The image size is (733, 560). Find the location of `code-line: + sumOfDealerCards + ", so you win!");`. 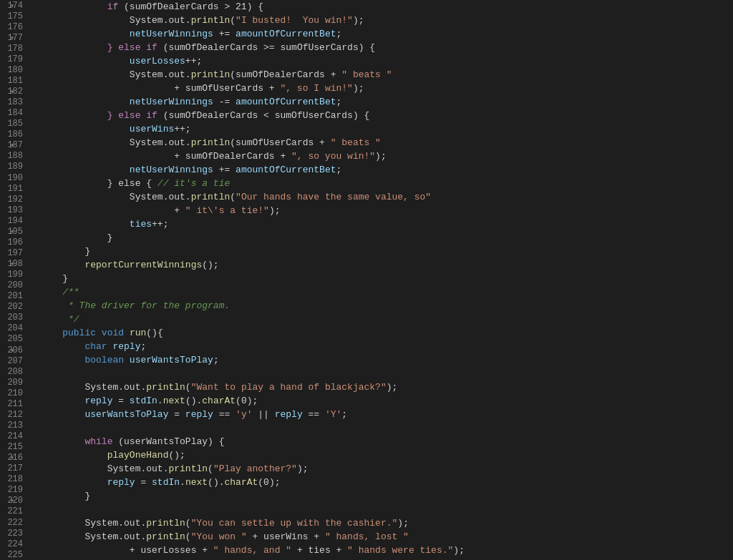

code-line: + sumOfDealerCards + ", so you win!"); is located at coordinates (387, 156).